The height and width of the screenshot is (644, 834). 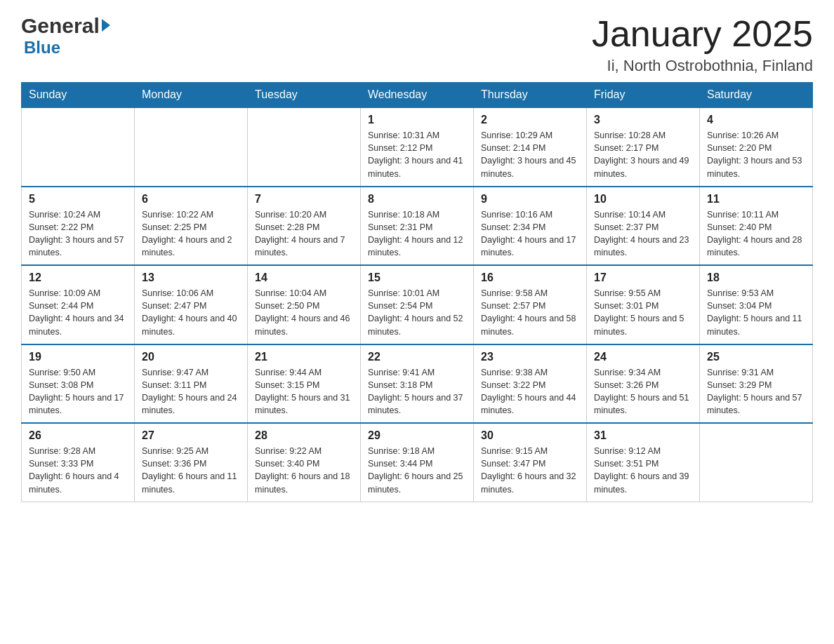 I want to click on day-cell-23: 23Sunrise: 9:38 AM Sunset: 3:22 PM Dayli…, so click(x=531, y=384).